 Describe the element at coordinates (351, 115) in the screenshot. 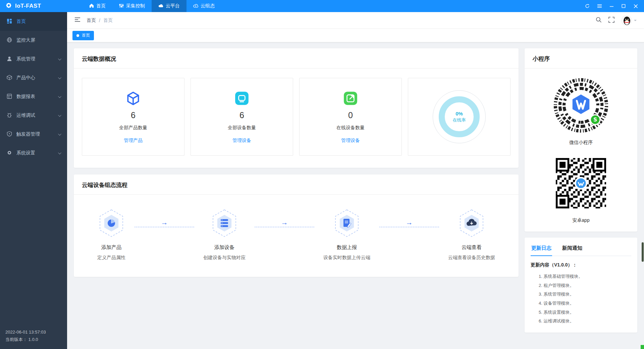

I see `stat-value: 0` at that location.